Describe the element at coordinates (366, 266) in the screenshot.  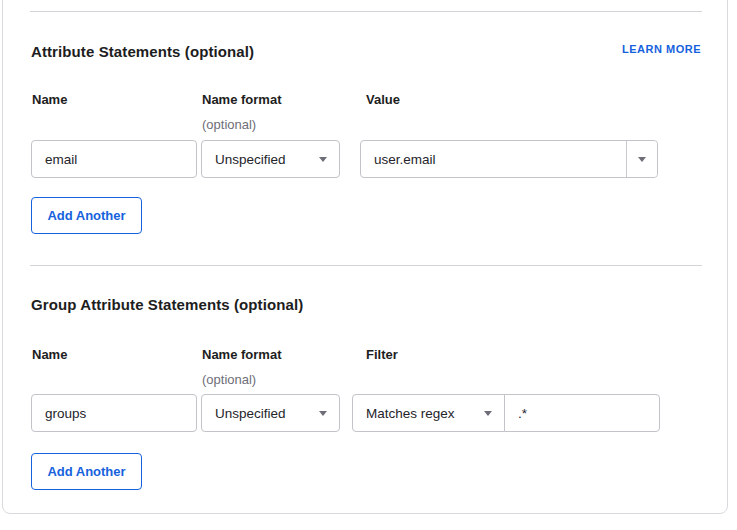
I see `section-divider-middle` at that location.